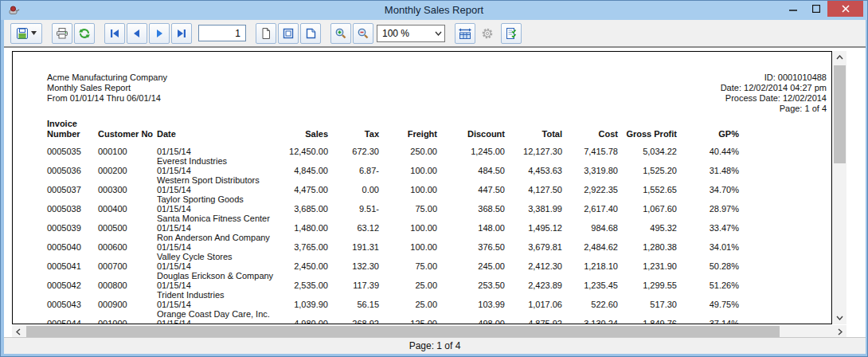 The height and width of the screenshot is (357, 868). I want to click on customer-no-cell: 000500, so click(125, 228).